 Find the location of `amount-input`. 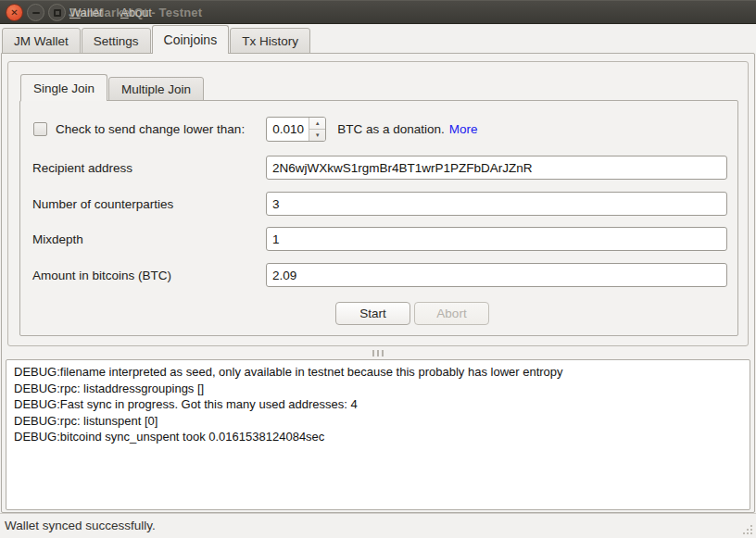

amount-input is located at coordinates (497, 275).